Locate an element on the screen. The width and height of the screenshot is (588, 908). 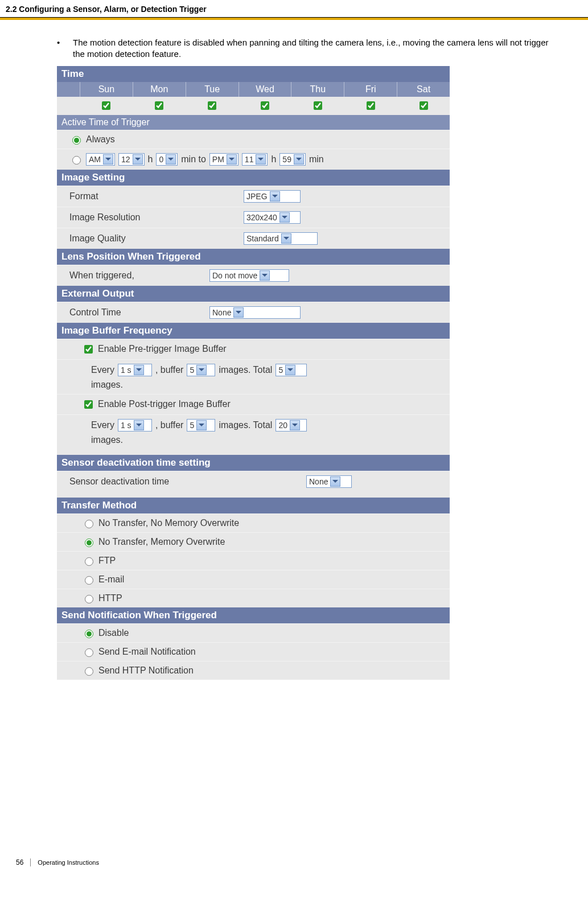
notify-opt3-label: Send HTTP Notification is located at coordinates (146, 671).